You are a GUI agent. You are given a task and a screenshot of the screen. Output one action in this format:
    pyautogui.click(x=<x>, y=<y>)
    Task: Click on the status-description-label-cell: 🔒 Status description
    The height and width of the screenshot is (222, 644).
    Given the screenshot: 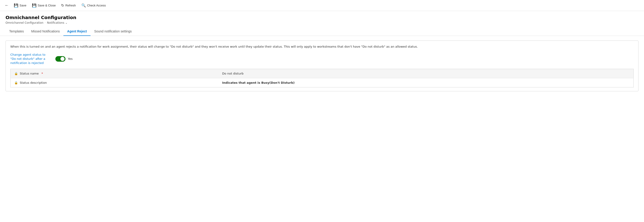 What is the action you would take?
    pyautogui.click(x=114, y=83)
    